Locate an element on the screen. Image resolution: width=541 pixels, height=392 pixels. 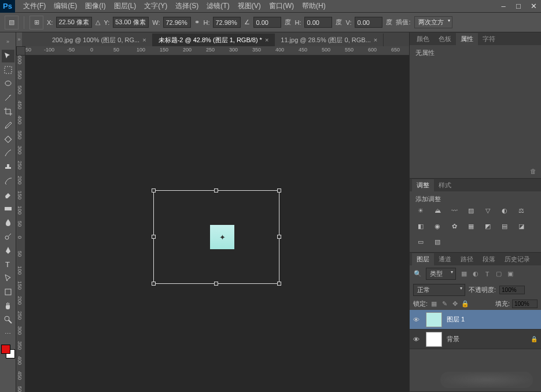
visibility-icon: 👁 is located at coordinates (417, 339).